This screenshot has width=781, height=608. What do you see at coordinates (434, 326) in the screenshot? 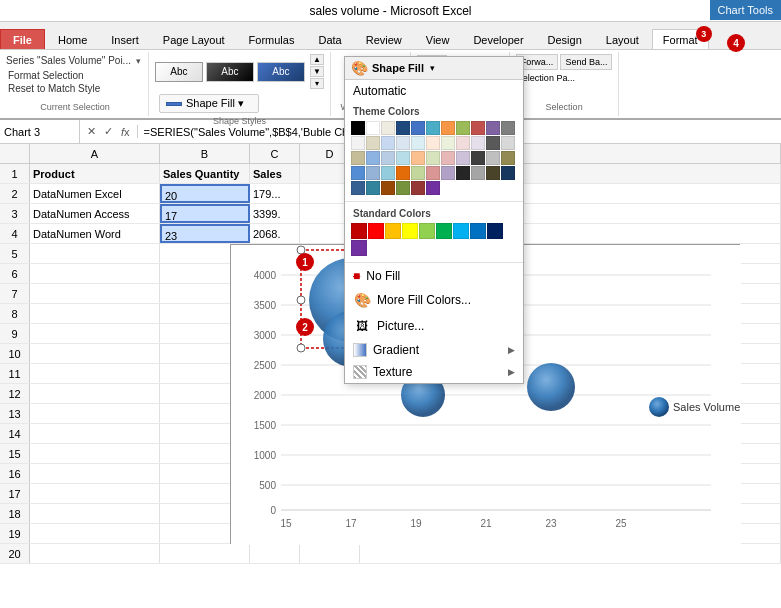
I see `picture-item: 🖼 Picture...` at bounding box center [434, 326].